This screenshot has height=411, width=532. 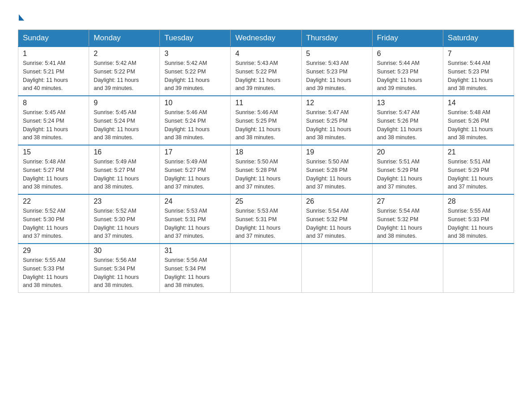 I want to click on day-number: 11, so click(x=266, y=103).